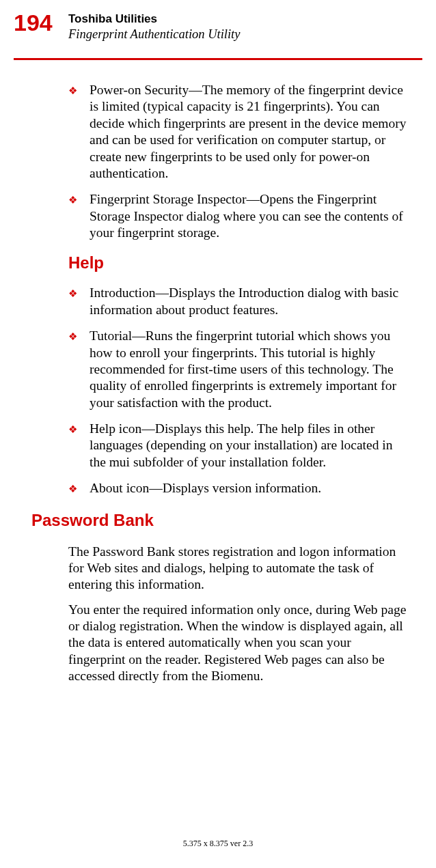 This screenshot has width=436, height=868. Describe the element at coordinates (250, 216) in the screenshot. I see `bullet-text: Fingerprint Storage Inspector—Opens the …` at that location.